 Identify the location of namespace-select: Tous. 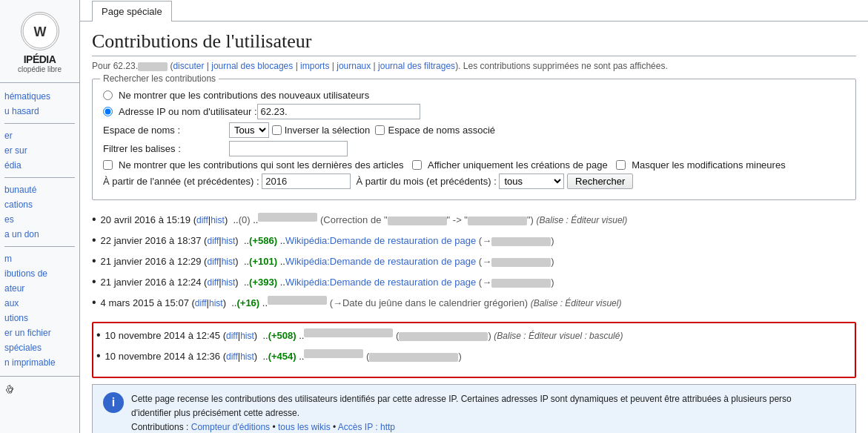
(249, 130).